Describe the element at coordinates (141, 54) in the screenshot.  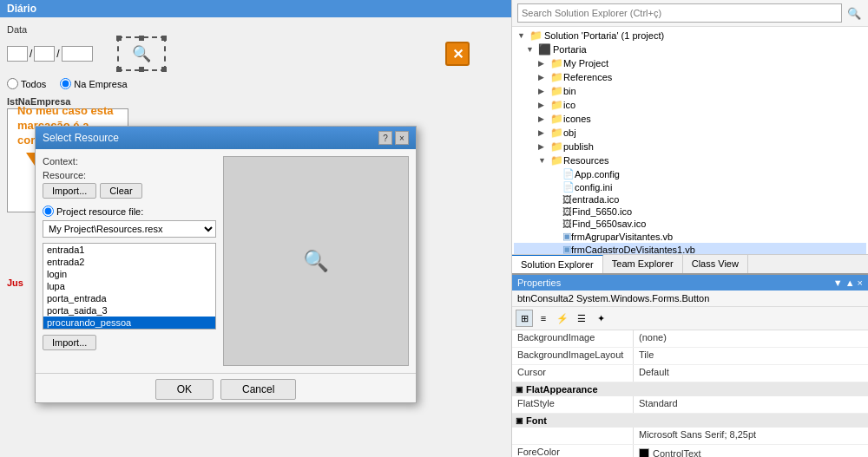
I see `magnify-icon: 🔍` at that location.